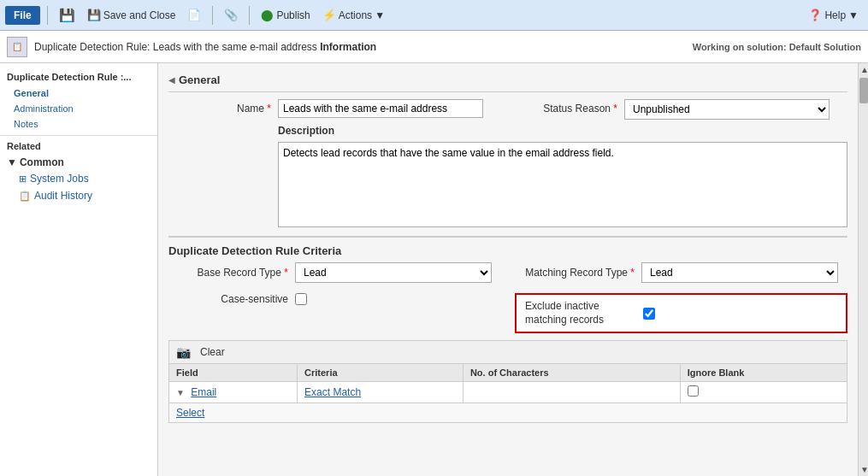  Describe the element at coordinates (508, 313) in the screenshot. I see `case-exclude-row: Case-sensitive Exclude inactive matching…` at that location.